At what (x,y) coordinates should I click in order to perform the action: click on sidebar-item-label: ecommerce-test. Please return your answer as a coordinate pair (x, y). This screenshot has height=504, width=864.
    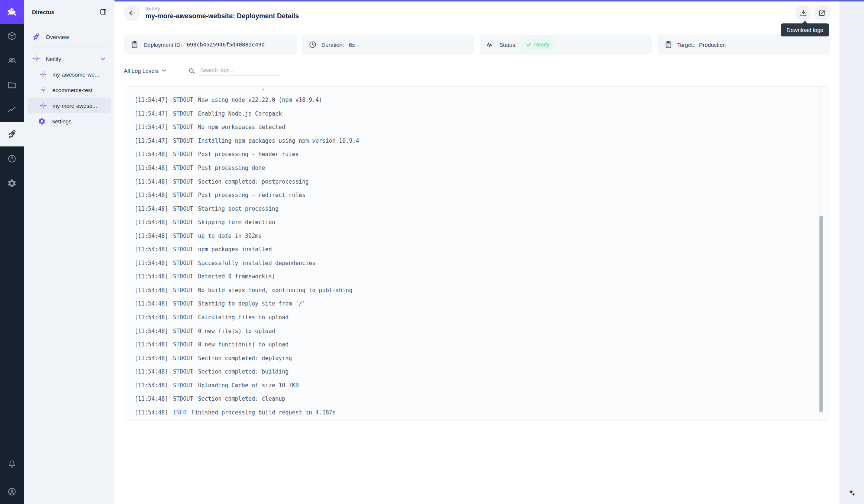
    Looking at the image, I should click on (72, 90).